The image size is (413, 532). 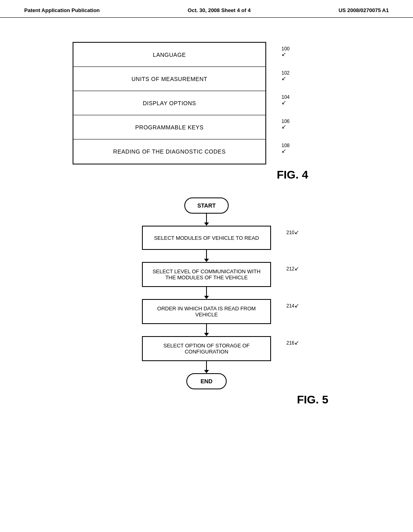 I want to click on table-row: ORDER IN WHICH DATA IS READ FROM VEHICLE…, so click(x=206, y=312).